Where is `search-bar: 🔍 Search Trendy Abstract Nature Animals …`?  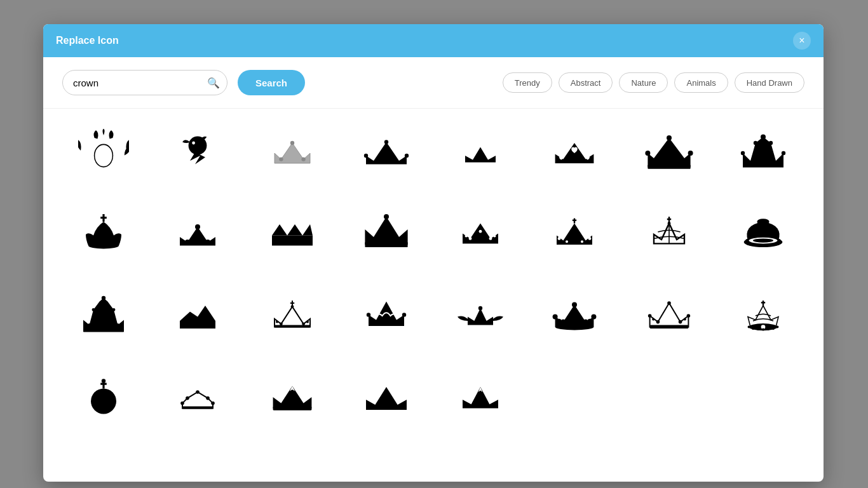 search-bar: 🔍 Search Trendy Abstract Nature Animals … is located at coordinates (433, 83).